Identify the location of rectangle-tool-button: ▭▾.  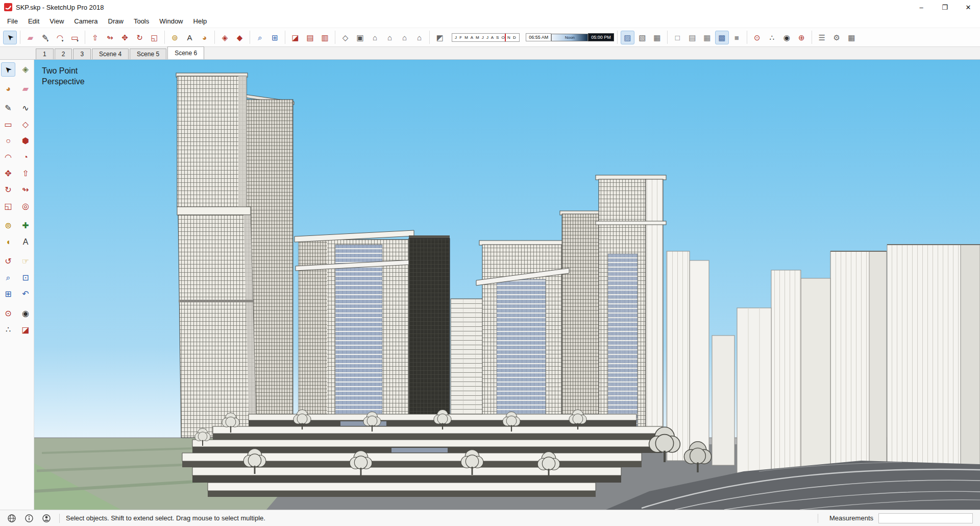
(75, 38).